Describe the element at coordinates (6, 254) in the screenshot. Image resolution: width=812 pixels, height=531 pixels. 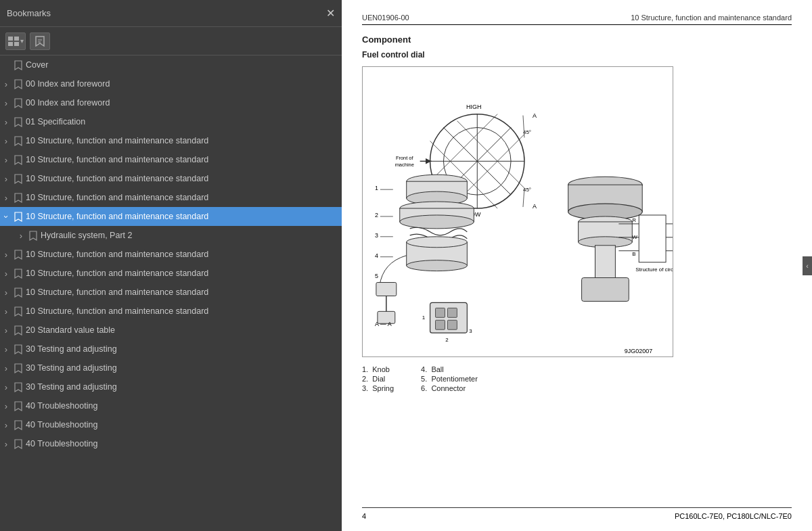
I see `expand-button-10-struct-6: ›` at that location.